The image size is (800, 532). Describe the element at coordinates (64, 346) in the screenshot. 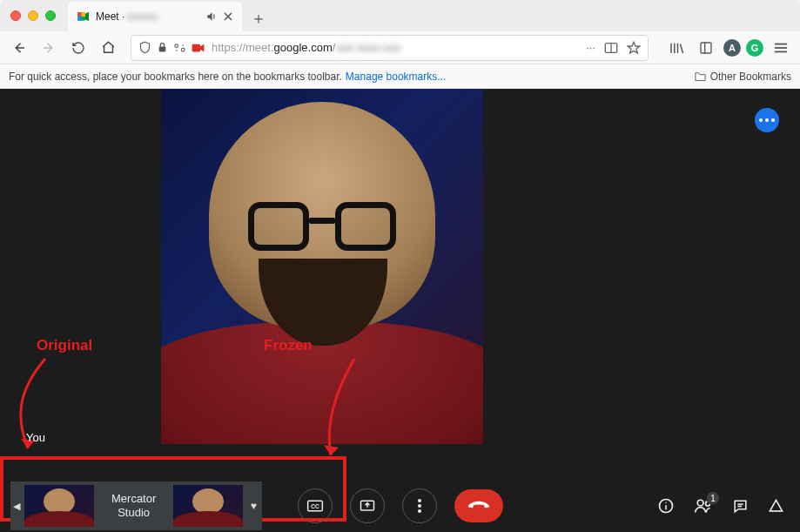

I see `annotation-original-label: Original` at that location.